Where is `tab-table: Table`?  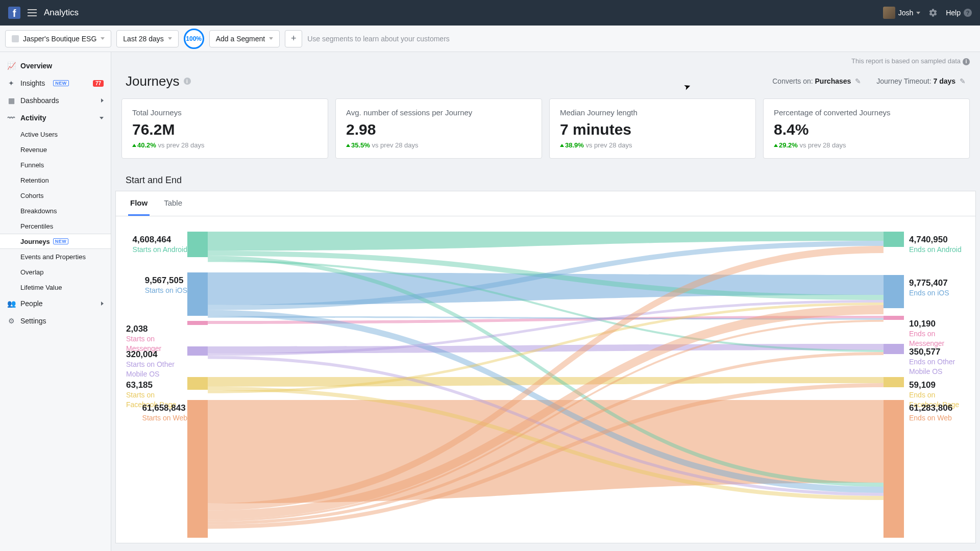 tab-table: Table is located at coordinates (173, 204).